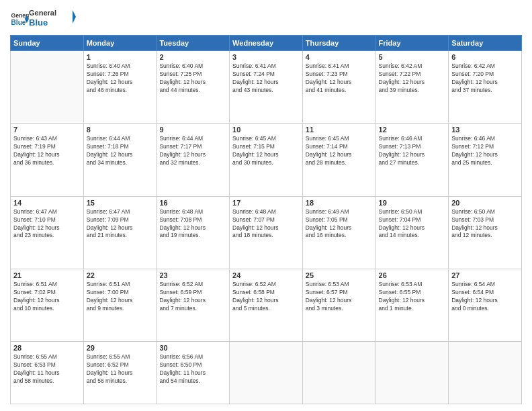 The width and height of the screenshot is (532, 411). Describe the element at coordinates (412, 275) in the screenshot. I see `day-number: 26` at that location.